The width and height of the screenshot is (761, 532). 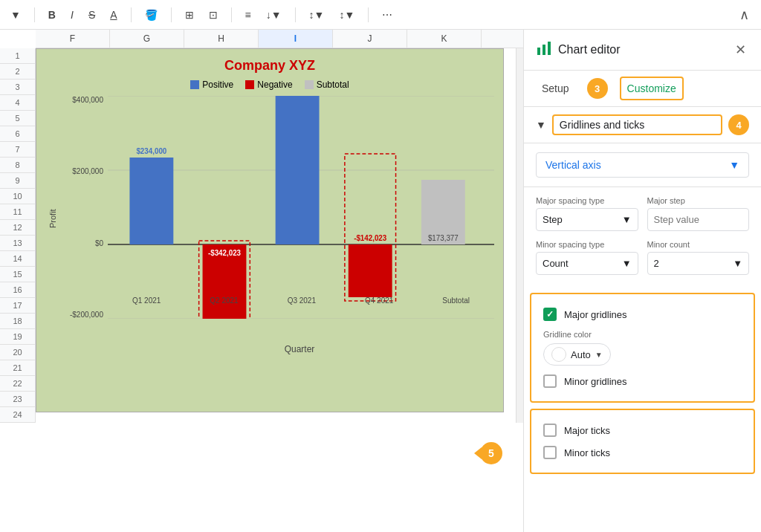 I want to click on major-spacing-value: Step, so click(x=553, y=220).